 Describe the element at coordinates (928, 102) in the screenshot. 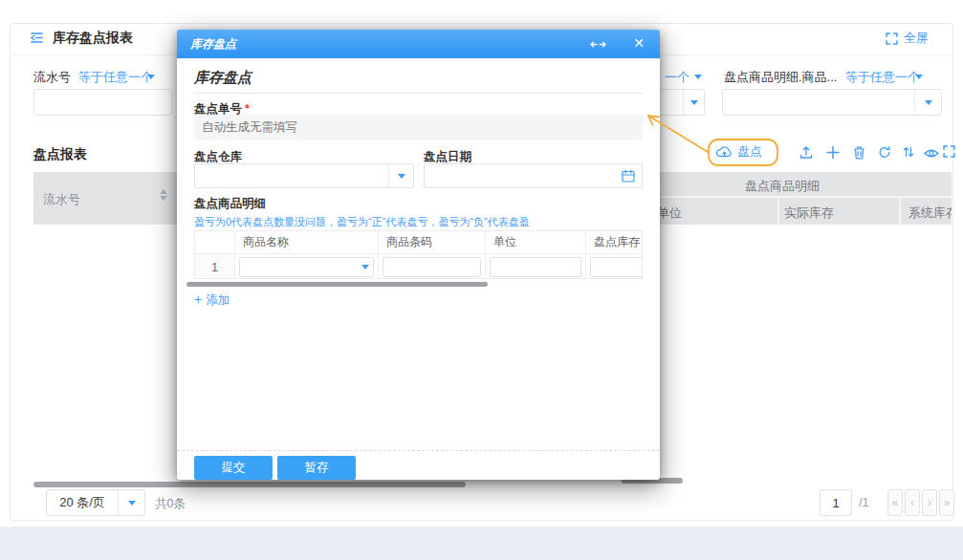

I see `filter-product-caret-section` at that location.